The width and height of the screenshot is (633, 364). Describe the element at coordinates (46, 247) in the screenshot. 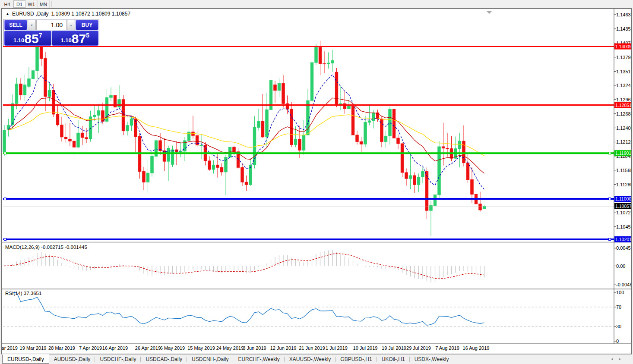

I see `macd-indicator-label: MACD(12,26,9) -0.002715 -0.001445` at that location.